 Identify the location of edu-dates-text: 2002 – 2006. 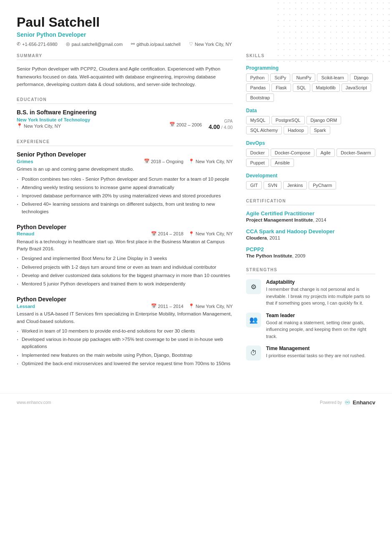
(189, 125).